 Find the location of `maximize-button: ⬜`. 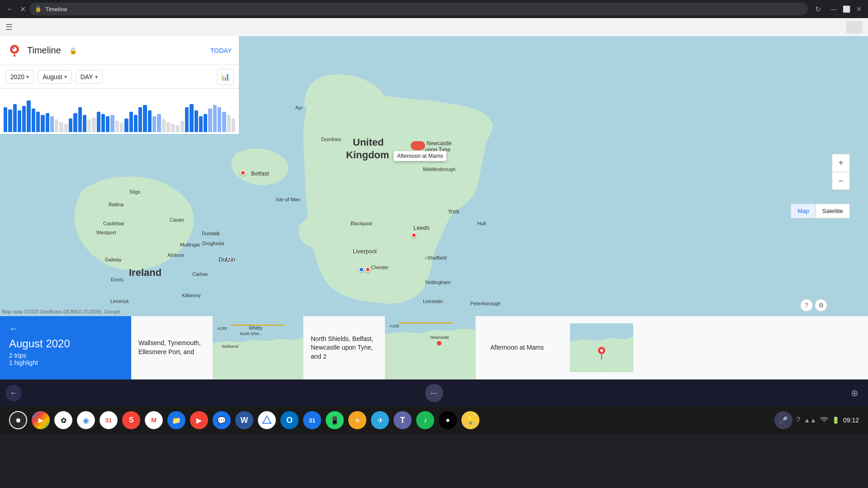

maximize-button: ⬜ is located at coordinates (846, 9).